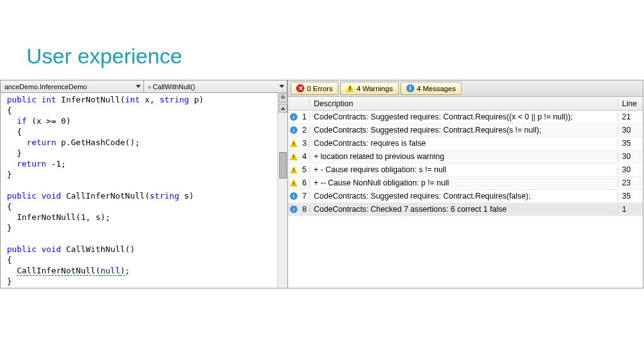 The height and width of the screenshot is (362, 644). I want to click on vertical-scrollbar: ⧉, so click(282, 190).